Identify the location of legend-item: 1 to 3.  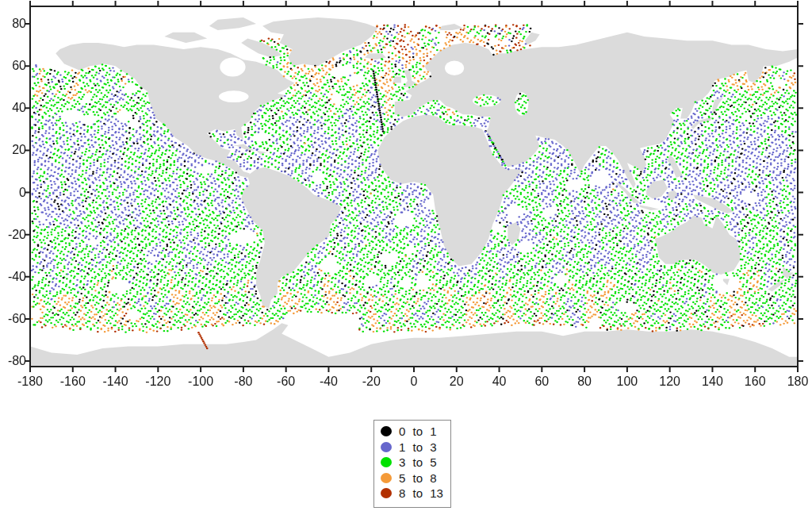
(416, 448).